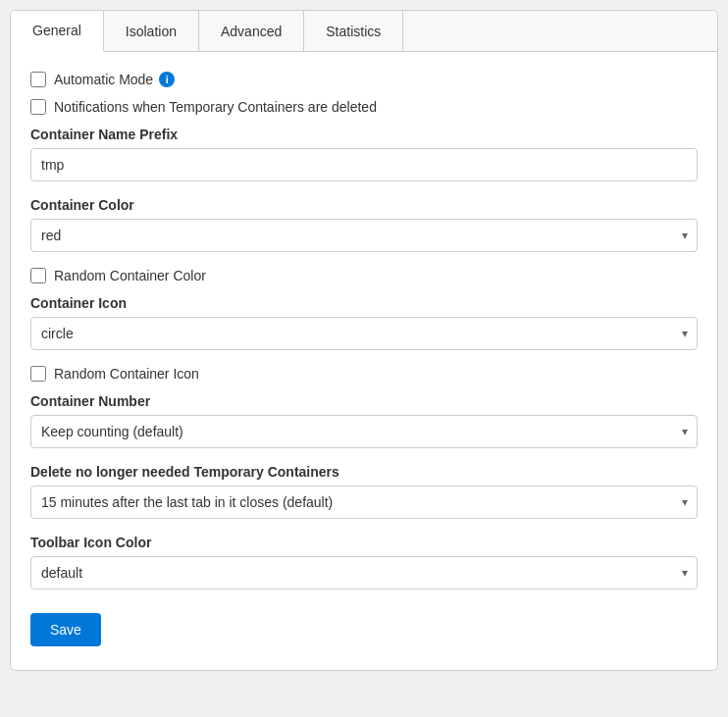 The image size is (728, 717). Describe the element at coordinates (38, 276) in the screenshot. I see `random-container-color-checkbox` at that location.